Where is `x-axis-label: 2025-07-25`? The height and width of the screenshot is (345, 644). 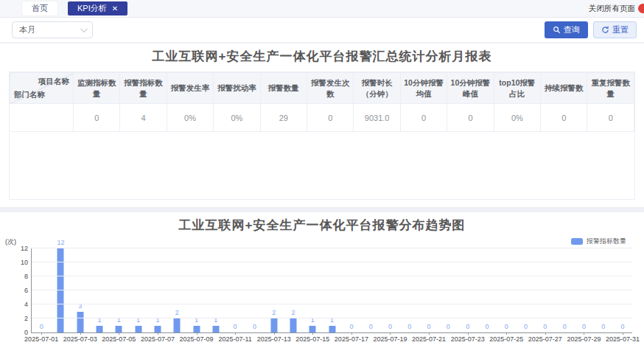 x-axis-label: 2025-07-25 is located at coordinates (506, 339).